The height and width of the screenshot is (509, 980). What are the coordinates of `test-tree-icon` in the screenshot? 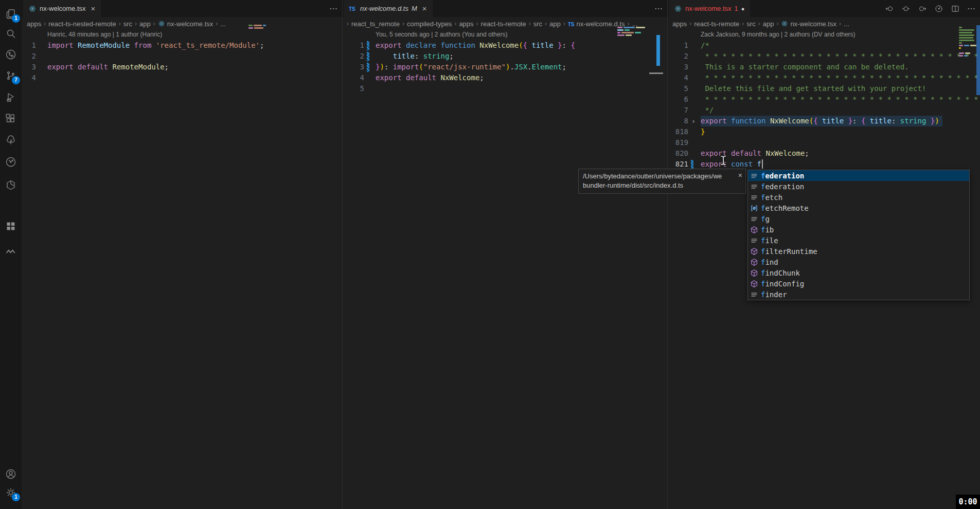 It's located at (11, 140).